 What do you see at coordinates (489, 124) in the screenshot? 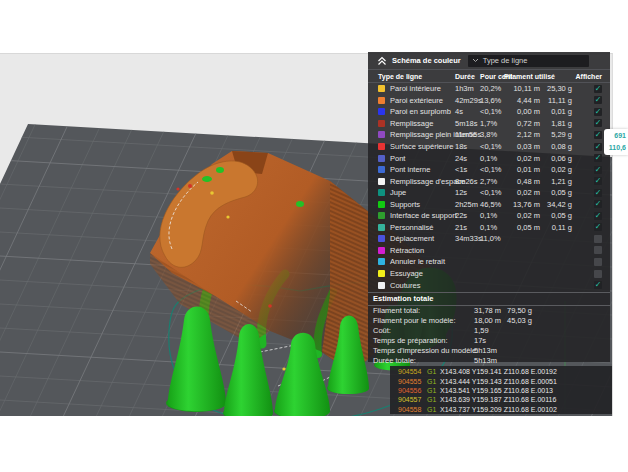
I see `line-type-row: Remplissage5m18s1,7%0,72 m1,81 g✓` at bounding box center [489, 124].